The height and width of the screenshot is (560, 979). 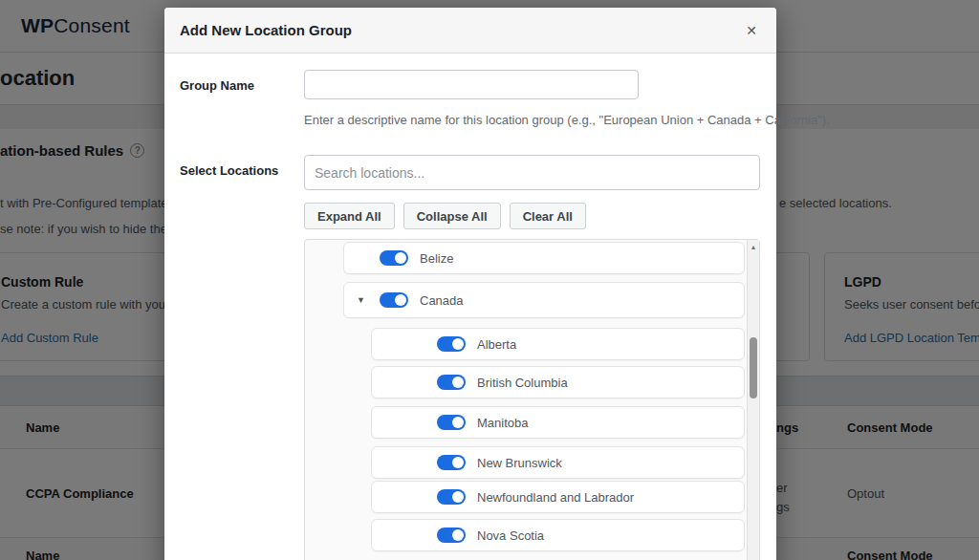 I want to click on scrollbar-thumb, so click(x=753, y=368).